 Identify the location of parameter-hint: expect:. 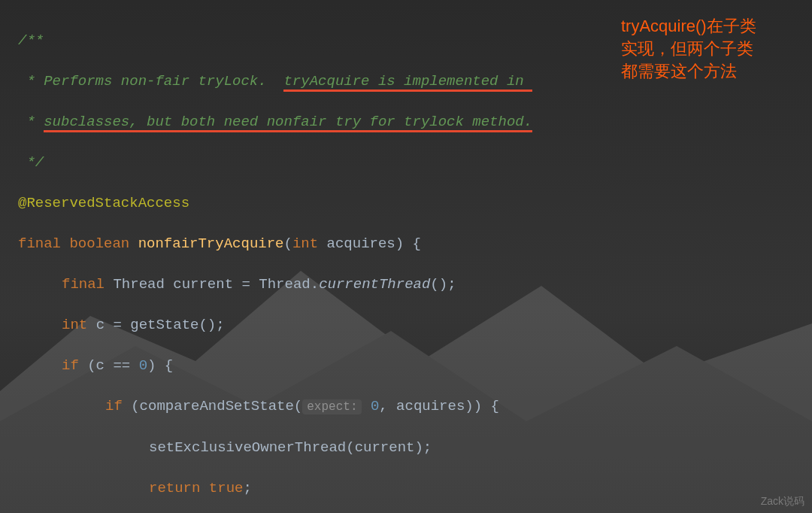
(332, 407).